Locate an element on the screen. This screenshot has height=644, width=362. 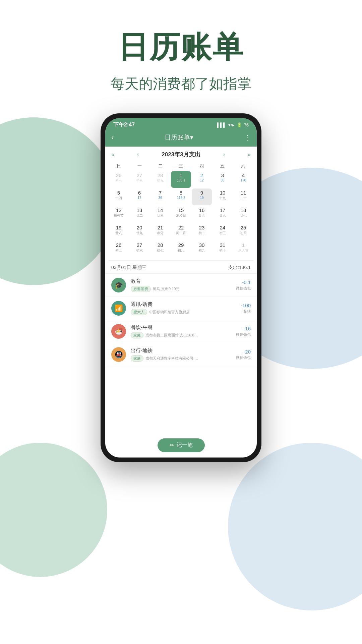
day-number: 7 is located at coordinates (160, 193).